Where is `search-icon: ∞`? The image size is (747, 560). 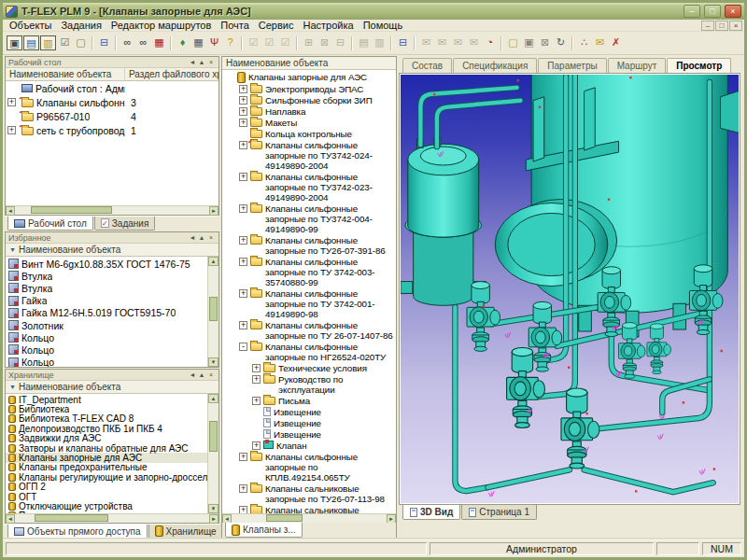
search-icon: ∞ is located at coordinates (127, 43).